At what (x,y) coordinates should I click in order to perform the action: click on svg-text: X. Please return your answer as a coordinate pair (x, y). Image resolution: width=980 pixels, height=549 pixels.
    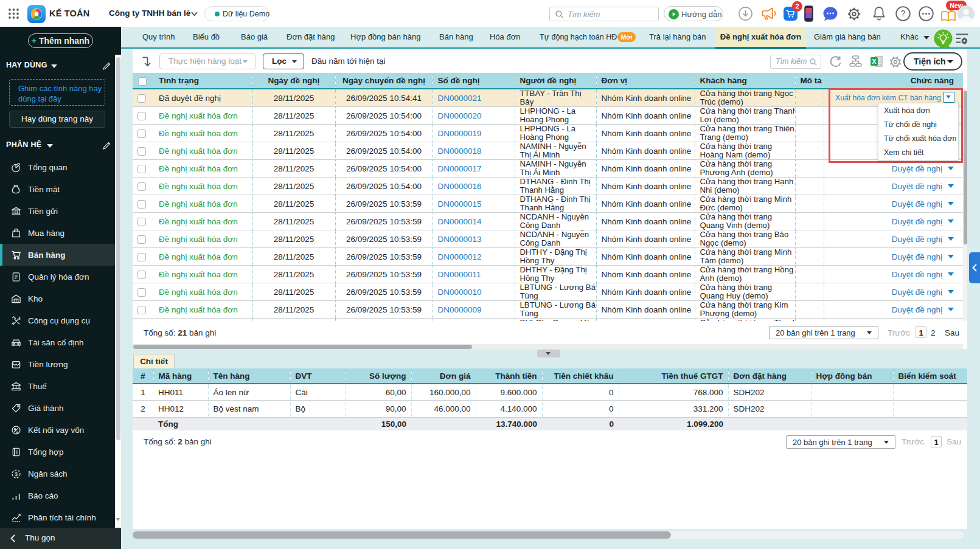
    Looking at the image, I should click on (874, 61).